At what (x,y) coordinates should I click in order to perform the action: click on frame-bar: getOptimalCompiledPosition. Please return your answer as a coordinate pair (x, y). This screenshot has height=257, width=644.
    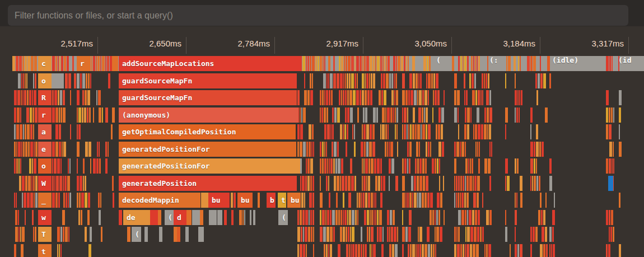
    Looking at the image, I should click on (207, 132).